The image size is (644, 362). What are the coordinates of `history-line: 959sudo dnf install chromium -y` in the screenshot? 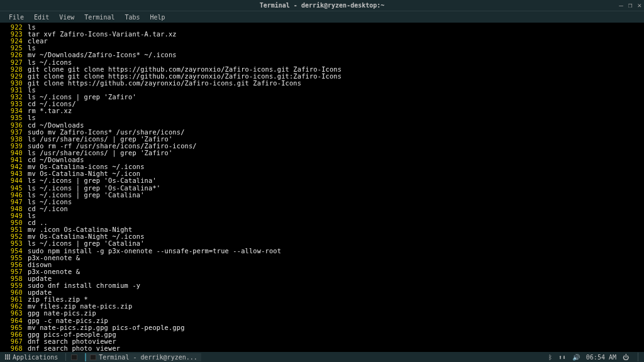 It's located at (322, 285).